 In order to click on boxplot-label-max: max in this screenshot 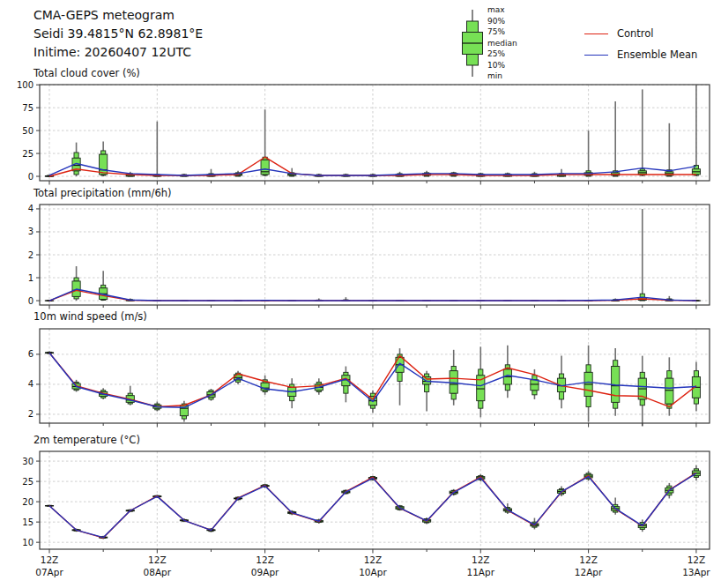, I will do `click(502, 11)`.